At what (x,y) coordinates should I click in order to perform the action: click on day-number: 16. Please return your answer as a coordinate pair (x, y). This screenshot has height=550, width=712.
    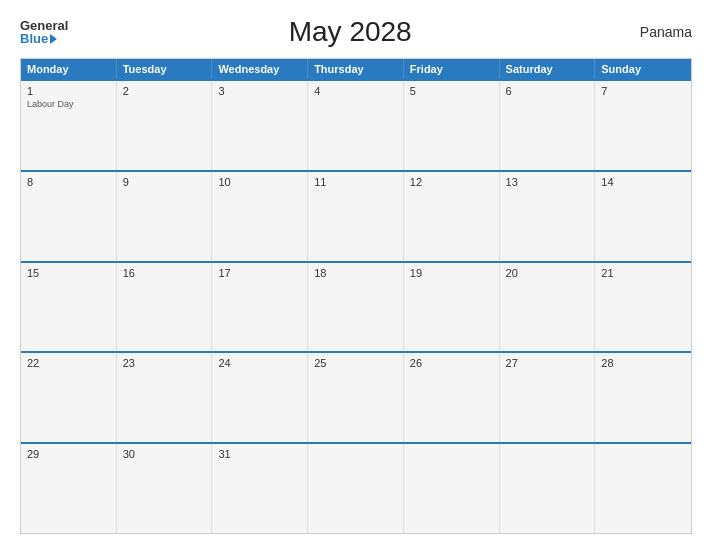
    Looking at the image, I should click on (164, 273).